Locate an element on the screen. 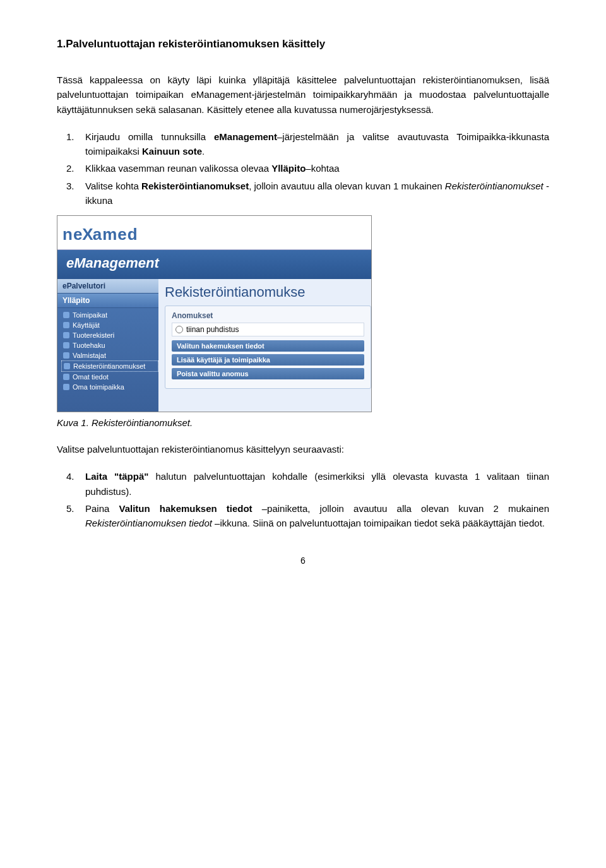 The image size is (606, 868). li-text: halutun palveluntuottajan kohdalle (esim… is located at coordinates (317, 484).